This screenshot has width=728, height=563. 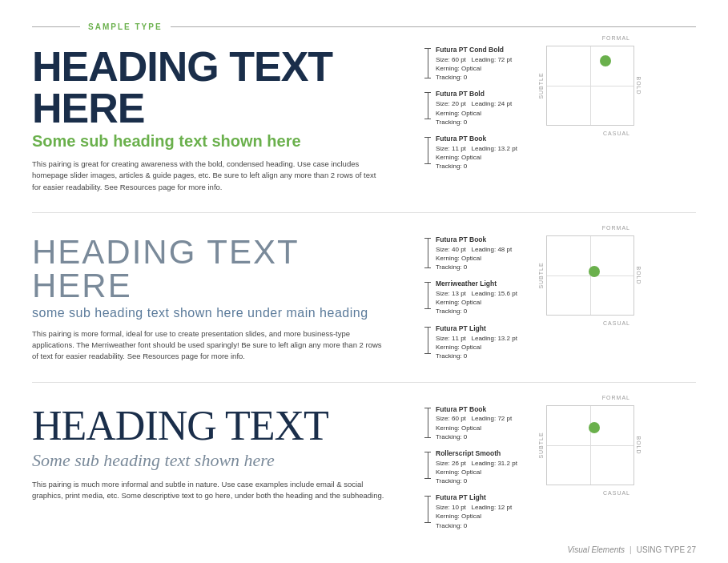 What do you see at coordinates (220, 460) in the screenshot?
I see `section-3-subheading: Some sub heading text shown here` at bounding box center [220, 460].